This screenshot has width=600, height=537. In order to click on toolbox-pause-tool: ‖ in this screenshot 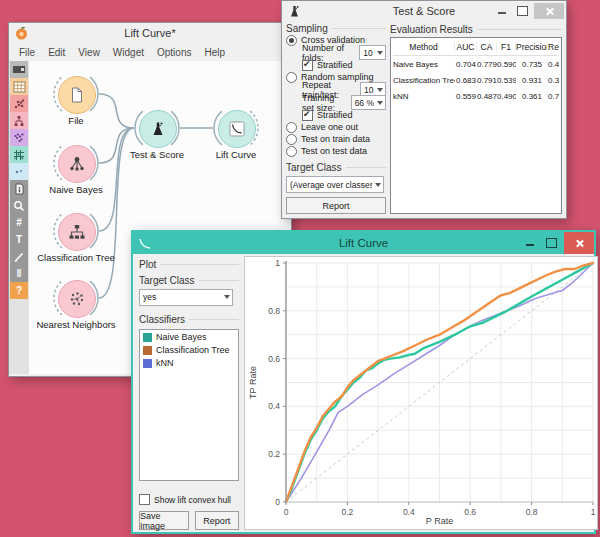, I will do `click(19, 274)`.